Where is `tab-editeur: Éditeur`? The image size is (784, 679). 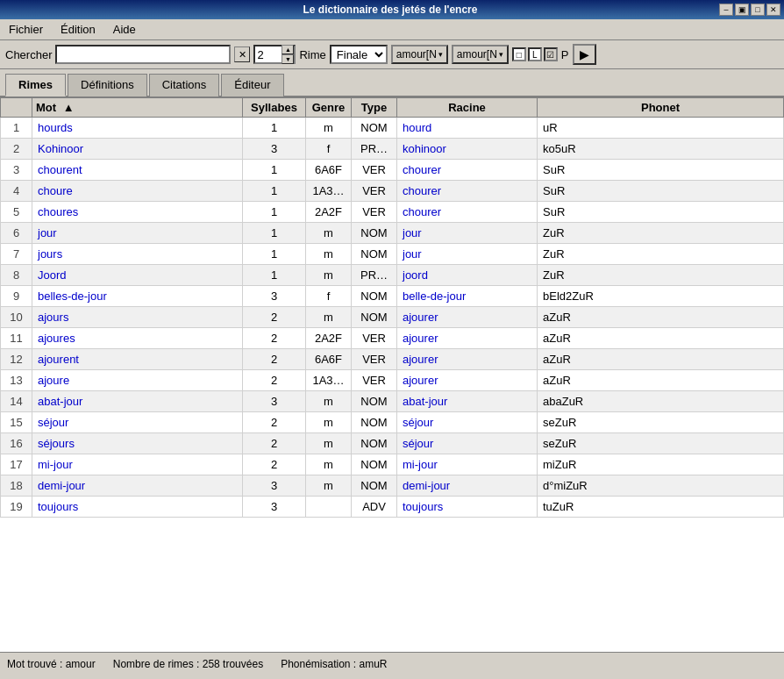
tab-editeur: Éditeur is located at coordinates (253, 85).